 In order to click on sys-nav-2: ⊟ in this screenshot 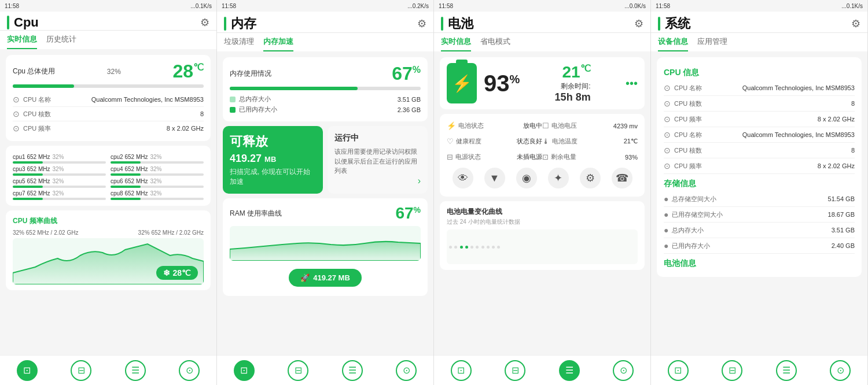, I will do `click(732, 371)`.